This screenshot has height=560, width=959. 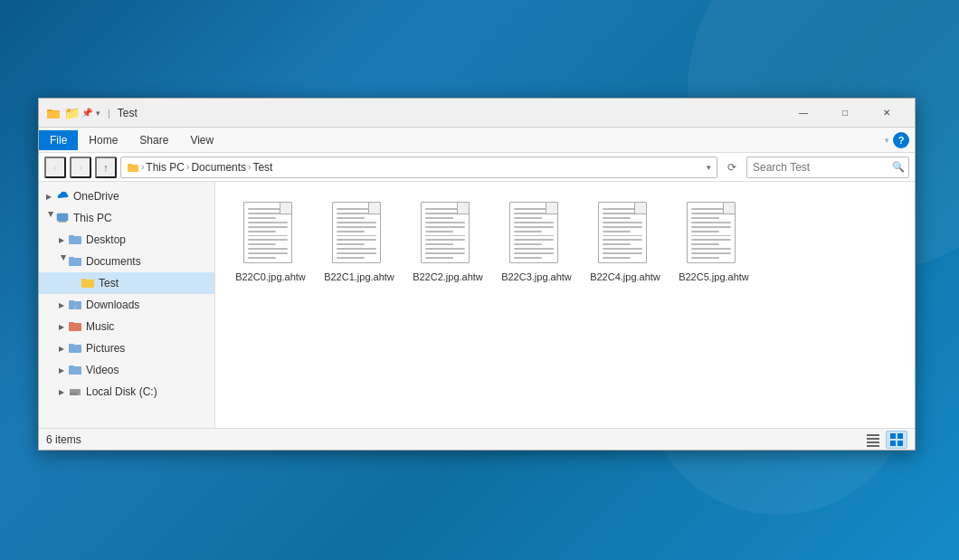 What do you see at coordinates (477, 113) in the screenshot?
I see `title-bar: 📁 📌 ▾ | Test — □ ✕` at bounding box center [477, 113].